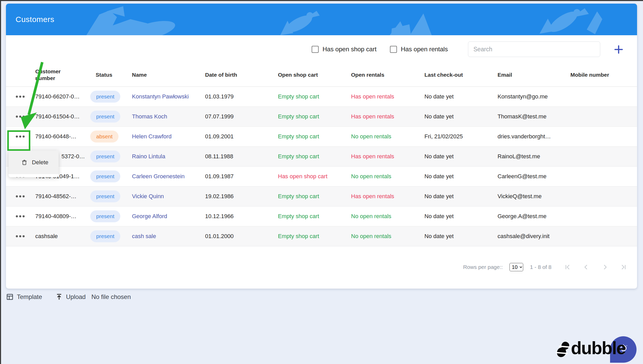  What do you see at coordinates (221, 75) in the screenshot?
I see `col-header-date-of-birth: Date of birth` at bounding box center [221, 75].